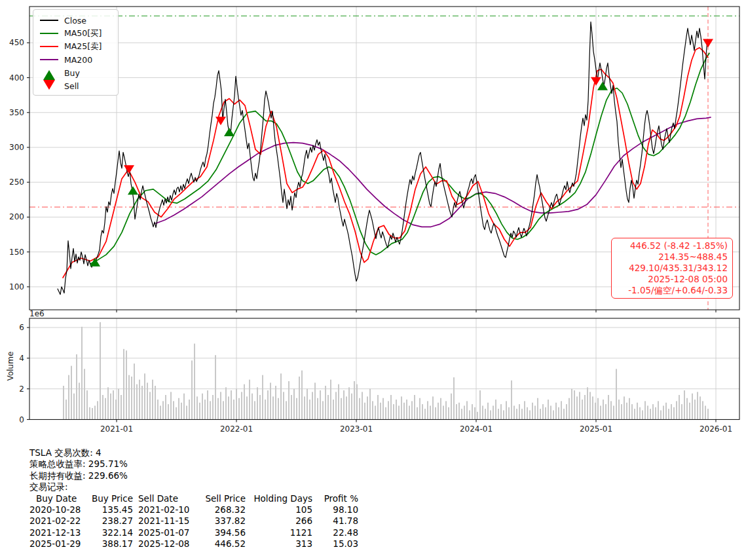  I want to click on volume-ytick-label: 2, so click(22, 389).